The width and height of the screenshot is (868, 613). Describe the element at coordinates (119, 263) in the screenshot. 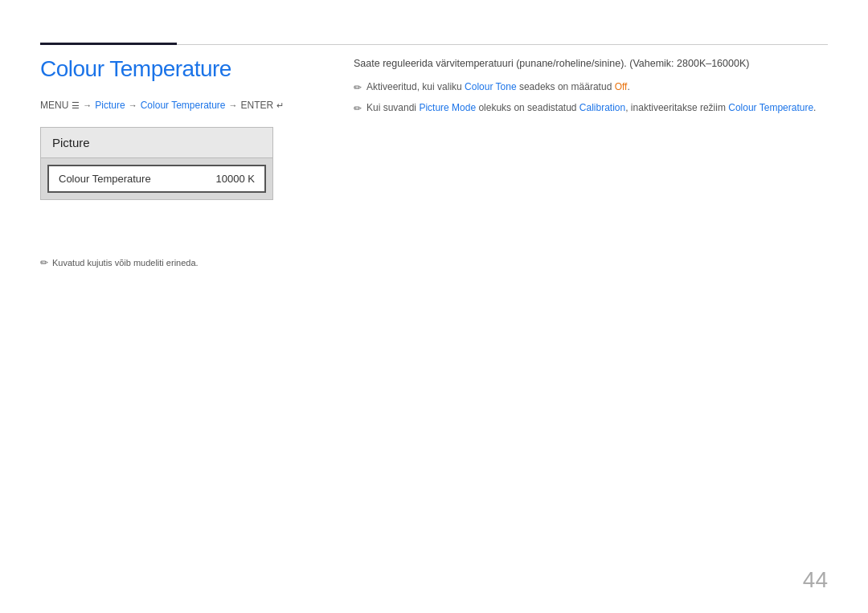

I see `bottom-note: ✏ Kuvatud kujutis võib mudeliti erineda.` at that location.